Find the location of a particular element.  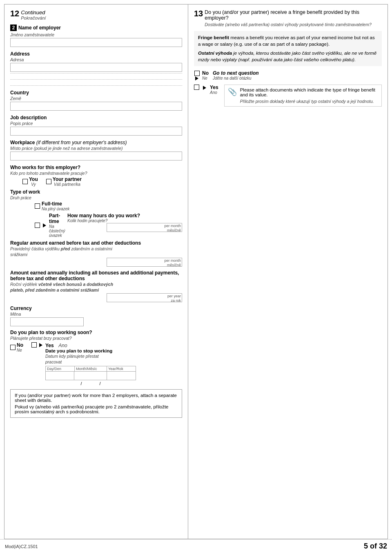

kolik-hodin-label: Kolik hodin pracujete? is located at coordinates (125, 221).